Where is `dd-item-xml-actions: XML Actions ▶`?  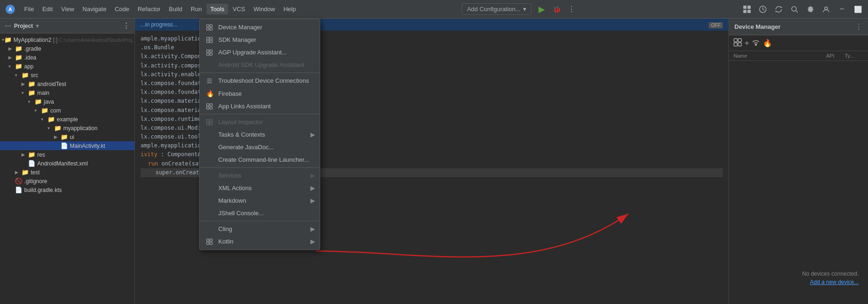 dd-item-xml-actions: XML Actions ▶ is located at coordinates (260, 188).